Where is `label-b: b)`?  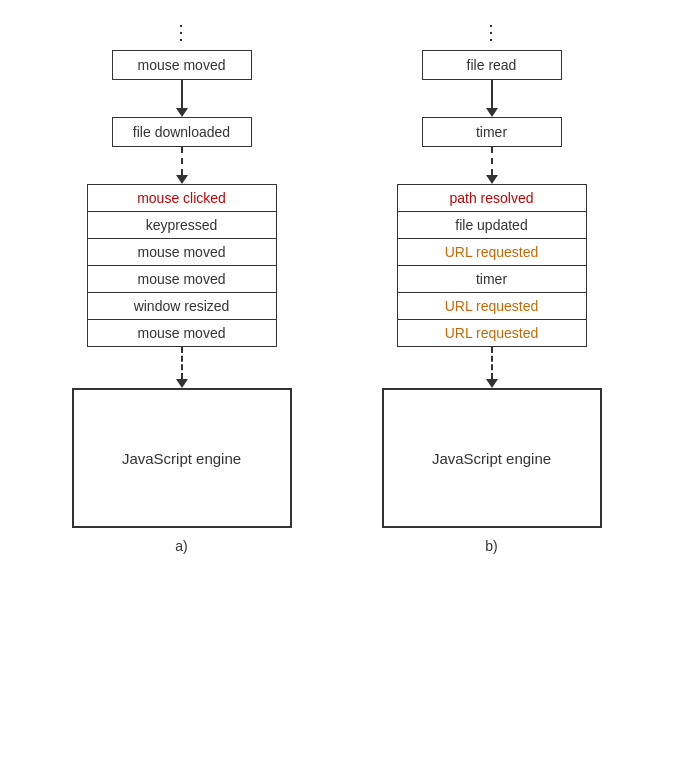
label-b: b) is located at coordinates (491, 546).